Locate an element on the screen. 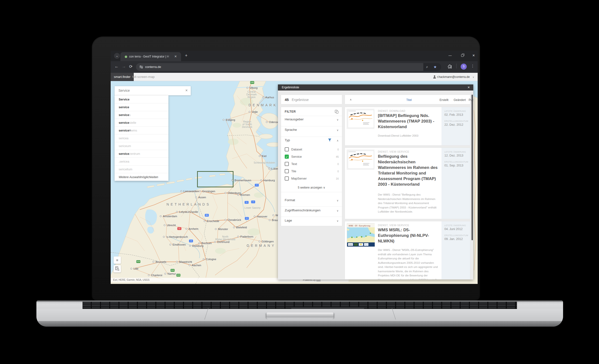  date-created-value: 09. Jan. 2012 is located at coordinates (457, 239).